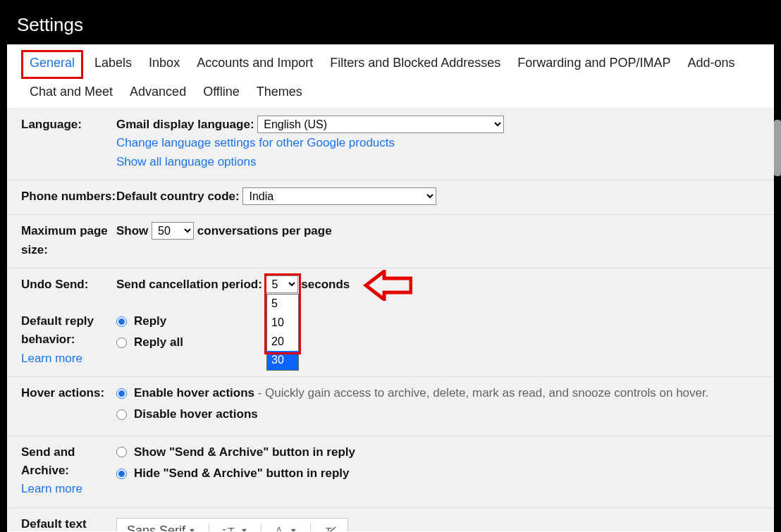 The width and height of the screenshot is (781, 532). I want to click on text-toolbar: Sans Serif ▼ TT ▼ A ▼ T, so click(233, 524).